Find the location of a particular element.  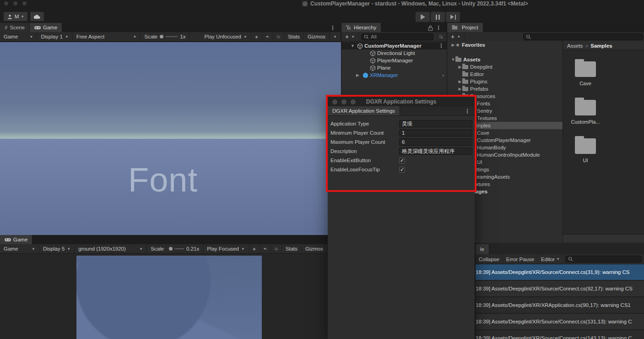

project-search-input is located at coordinates (583, 37).